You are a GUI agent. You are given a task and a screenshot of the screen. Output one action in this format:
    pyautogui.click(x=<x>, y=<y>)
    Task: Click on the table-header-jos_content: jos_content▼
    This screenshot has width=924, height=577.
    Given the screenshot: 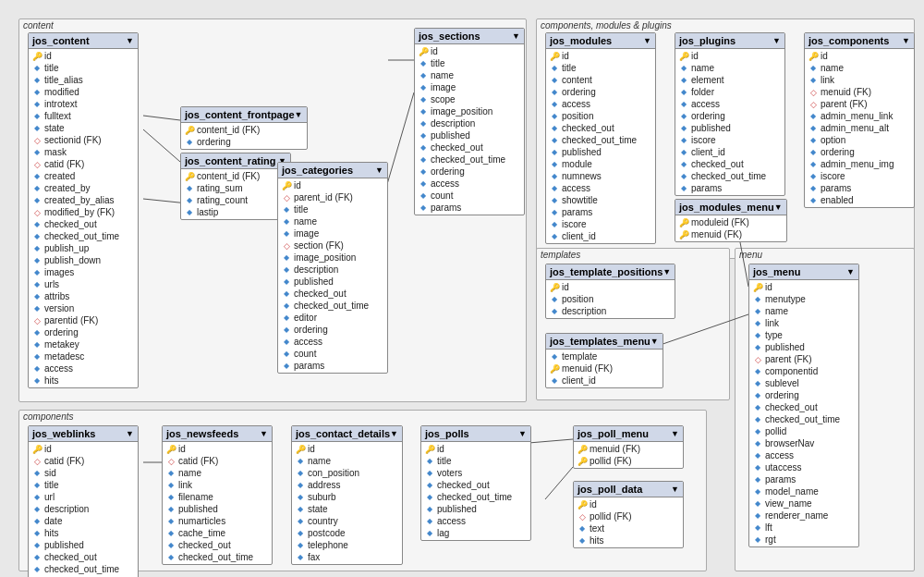 What is the action you would take?
    pyautogui.click(x=83, y=41)
    